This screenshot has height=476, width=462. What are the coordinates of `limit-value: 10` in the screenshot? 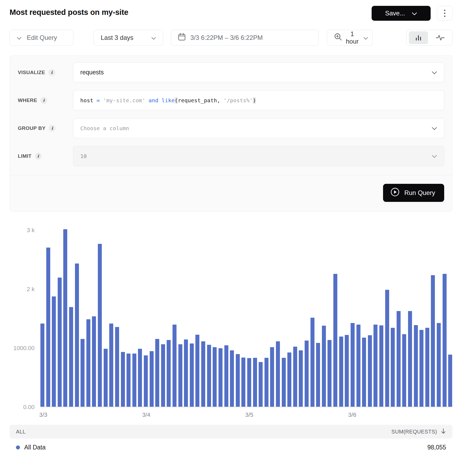 It's located at (83, 156).